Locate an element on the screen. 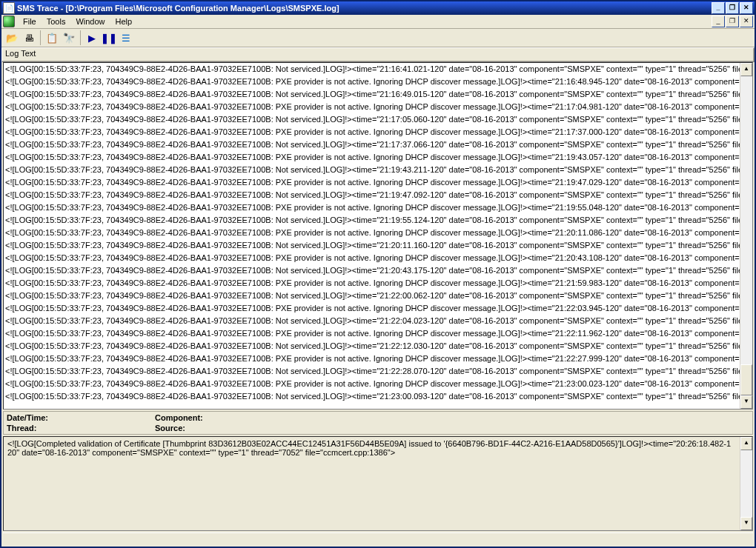 The width and height of the screenshot is (756, 548). list-icon: ☰ is located at coordinates (126, 39).